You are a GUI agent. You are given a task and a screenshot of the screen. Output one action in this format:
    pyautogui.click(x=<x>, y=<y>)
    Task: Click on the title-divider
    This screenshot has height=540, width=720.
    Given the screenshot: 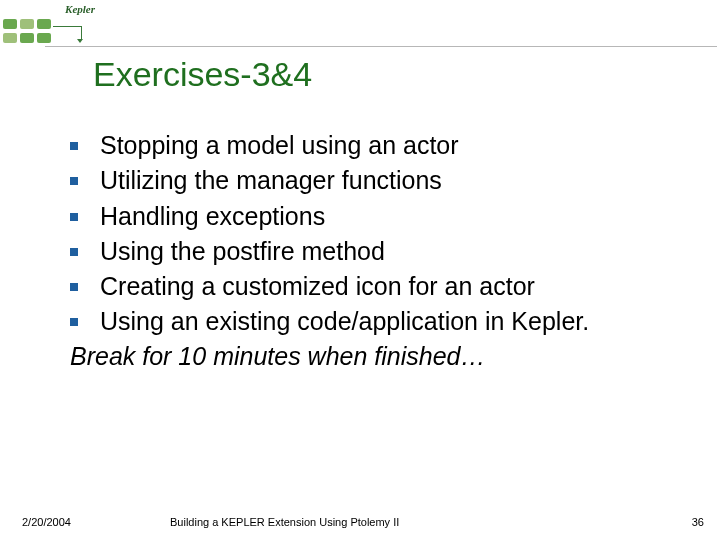 What is the action you would take?
    pyautogui.click(x=381, y=46)
    